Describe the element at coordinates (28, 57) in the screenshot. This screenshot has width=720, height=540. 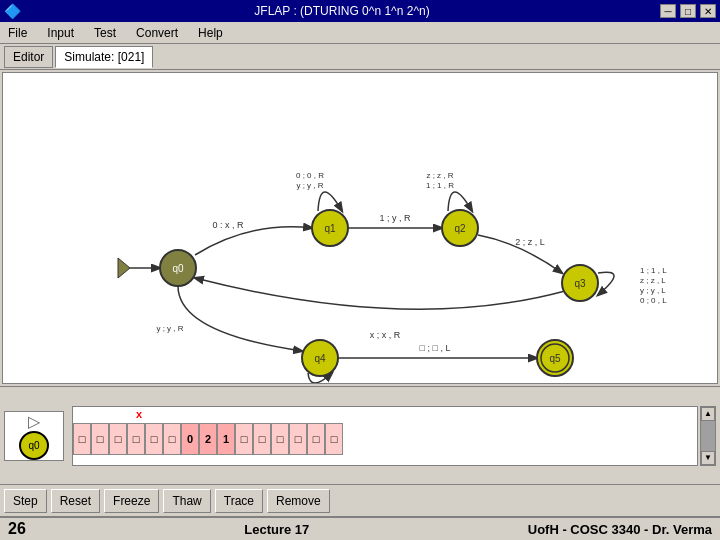
I see `tab-editor: Editor` at that location.